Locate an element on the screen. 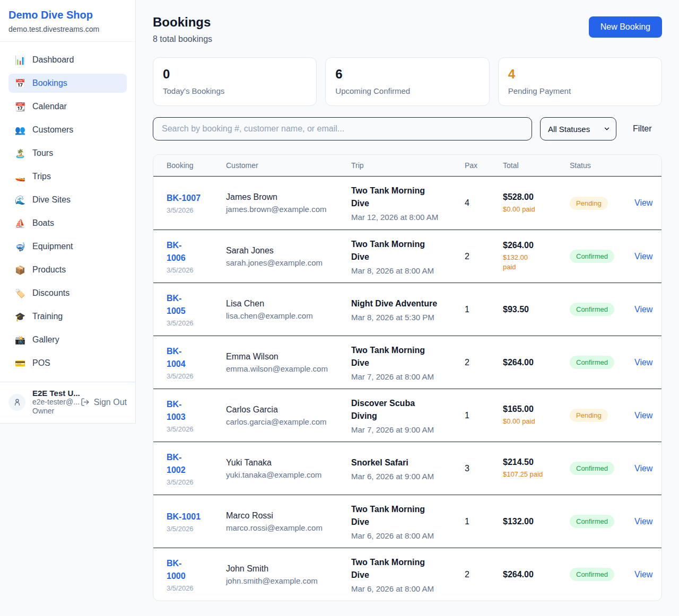 This screenshot has width=679, height=616. sidebar-item-label: Products is located at coordinates (49, 270).